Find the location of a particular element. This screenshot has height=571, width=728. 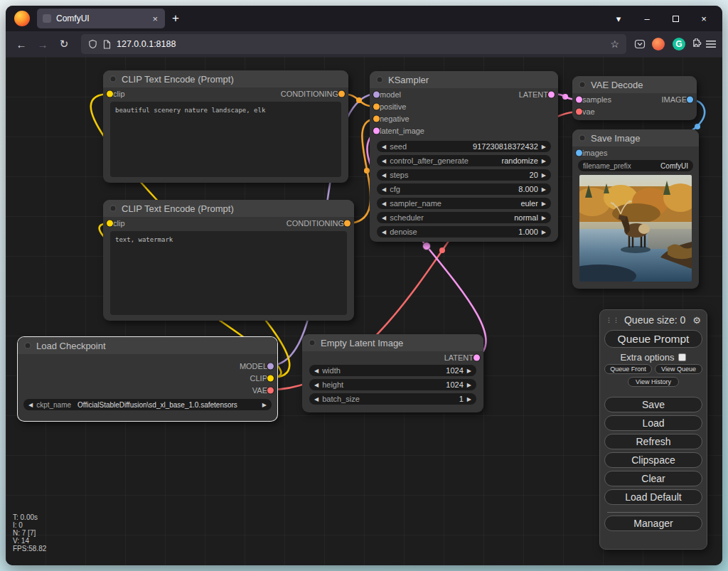

node-title-bar: VAE Decode is located at coordinates (634, 85).